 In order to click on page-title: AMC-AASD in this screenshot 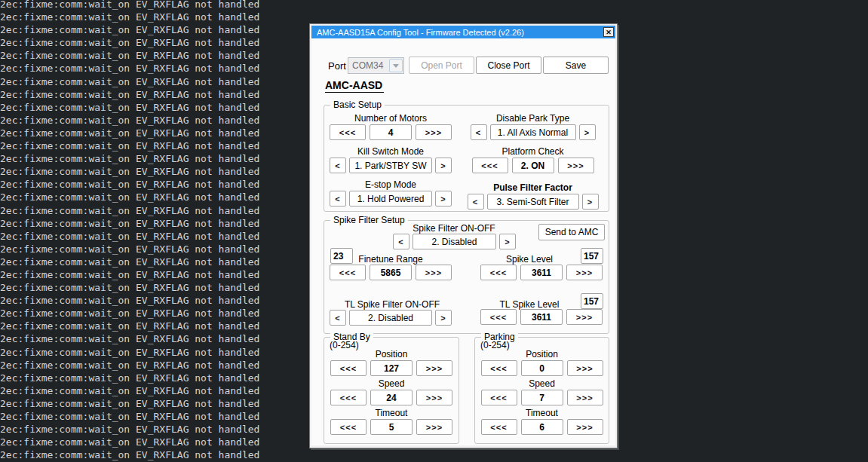, I will do `click(354, 86)`.